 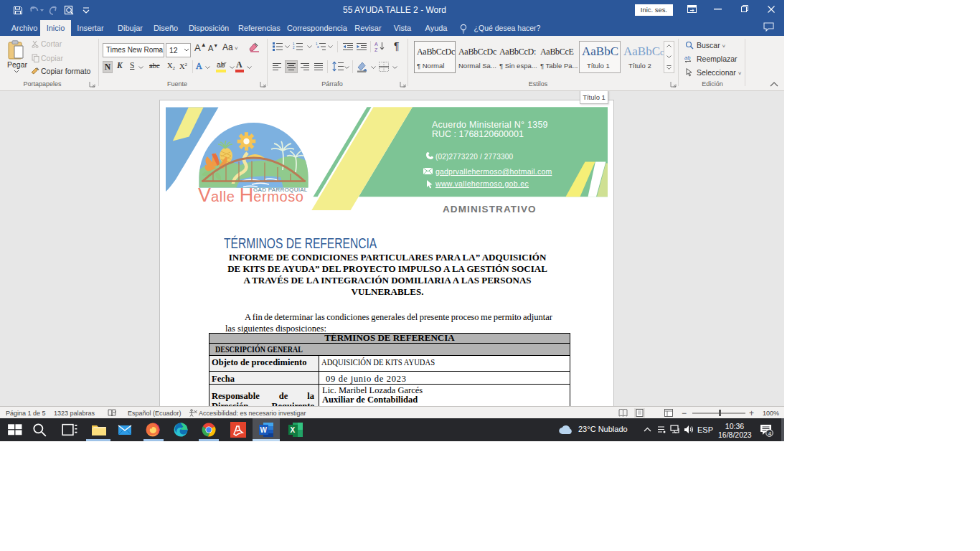 What do you see at coordinates (770, 433) in the screenshot?
I see `svg-text: 4` at bounding box center [770, 433].